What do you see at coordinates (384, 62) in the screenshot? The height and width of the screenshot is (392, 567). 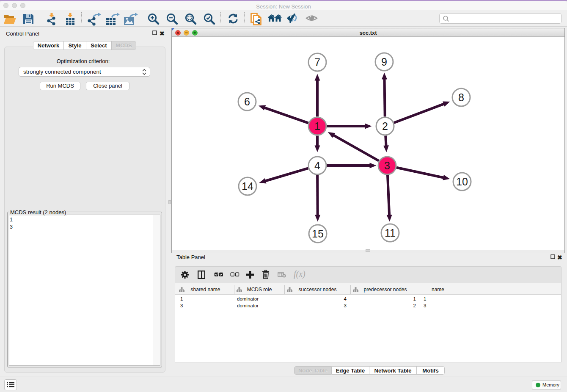 I see `svg-text: 9` at bounding box center [384, 62].